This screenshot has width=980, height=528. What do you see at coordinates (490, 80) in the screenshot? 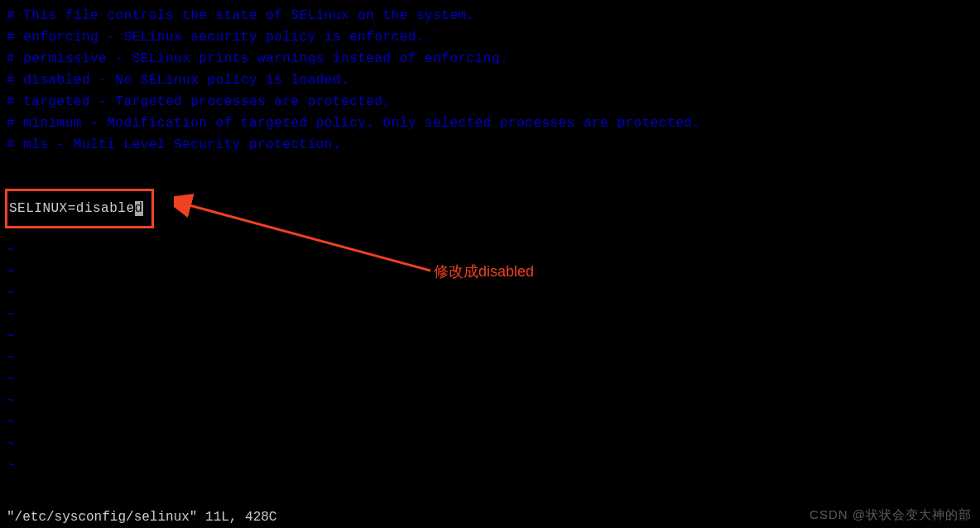
I see `comment-line: # disabled - No SELinux policy is loaded…` at bounding box center [490, 80].